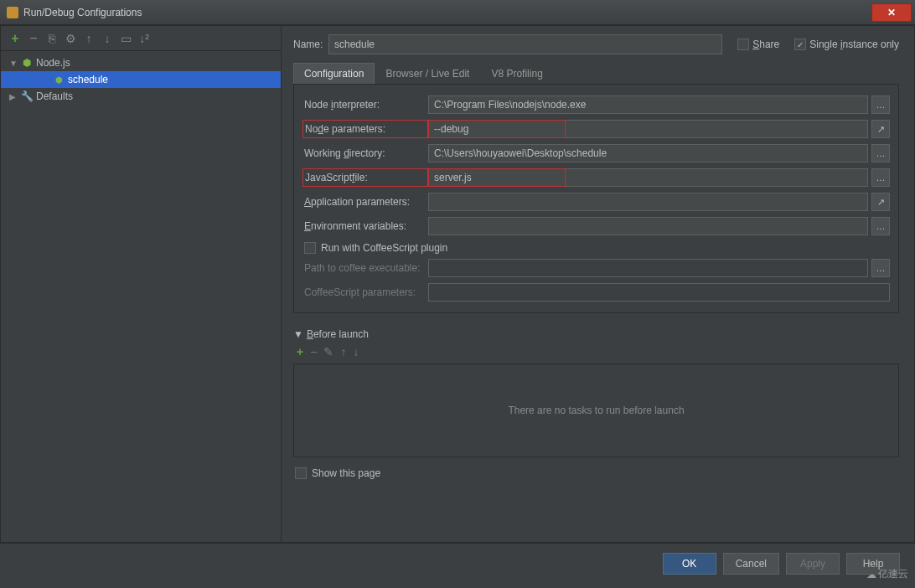  What do you see at coordinates (141, 80) in the screenshot?
I see `tree-node-schedule: ⬢ schedule` at bounding box center [141, 80].